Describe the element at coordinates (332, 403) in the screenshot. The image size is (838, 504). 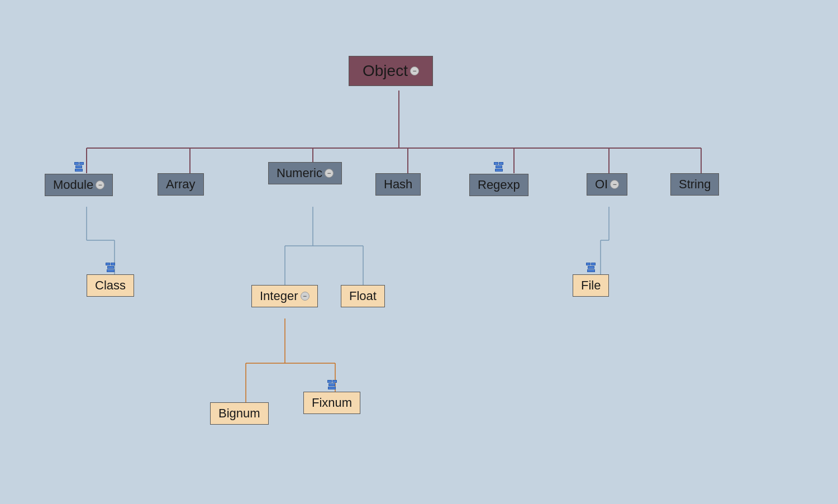
I see `node-box-fixnum: Fixnum` at that location.